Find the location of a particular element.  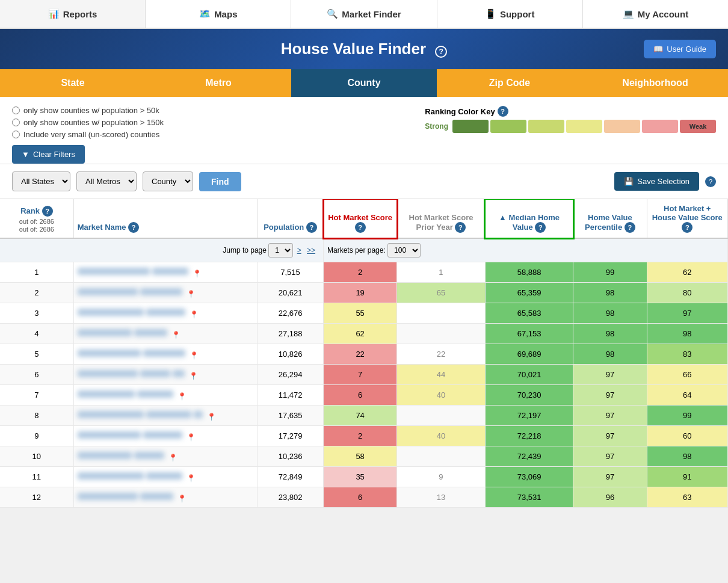

table-row: 12 📍23,80261373,5319663 is located at coordinates (364, 498).